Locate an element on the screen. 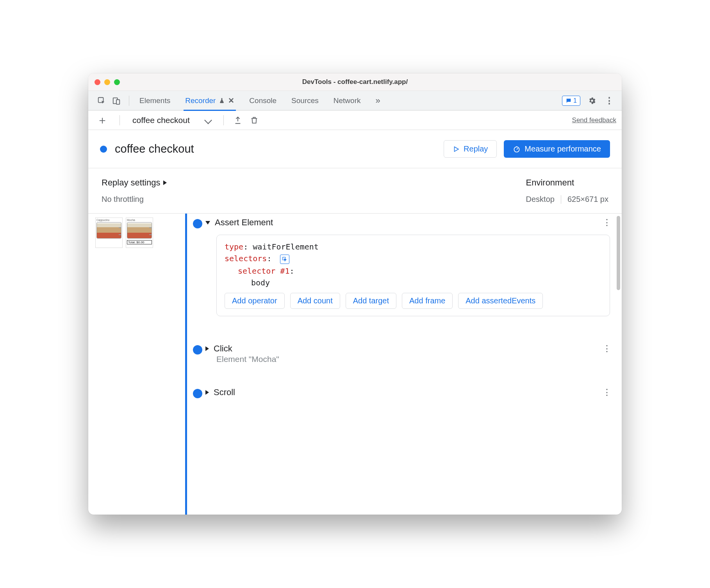 The width and height of the screenshot is (710, 588). tab-recorder: Recorder ✕ is located at coordinates (210, 101).